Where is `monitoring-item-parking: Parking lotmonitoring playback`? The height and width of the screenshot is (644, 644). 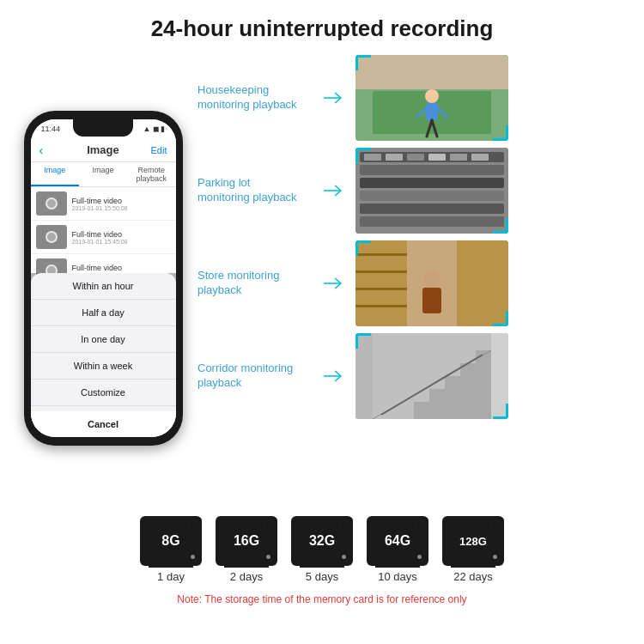
monitoring-item-parking: Parking lotmonitoring playback is located at coordinates (412, 191).